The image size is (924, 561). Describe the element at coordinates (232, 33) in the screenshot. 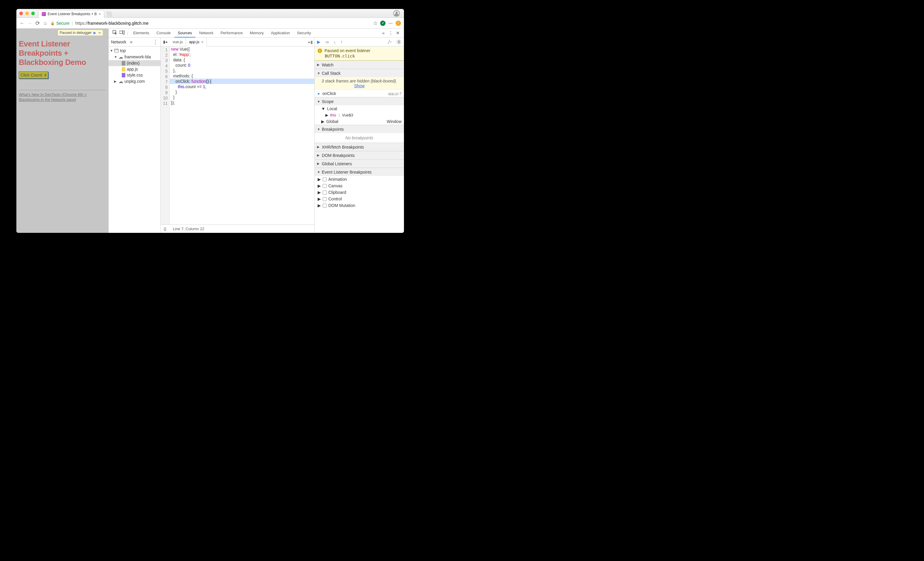

I see `tab-performance: Performance` at that location.